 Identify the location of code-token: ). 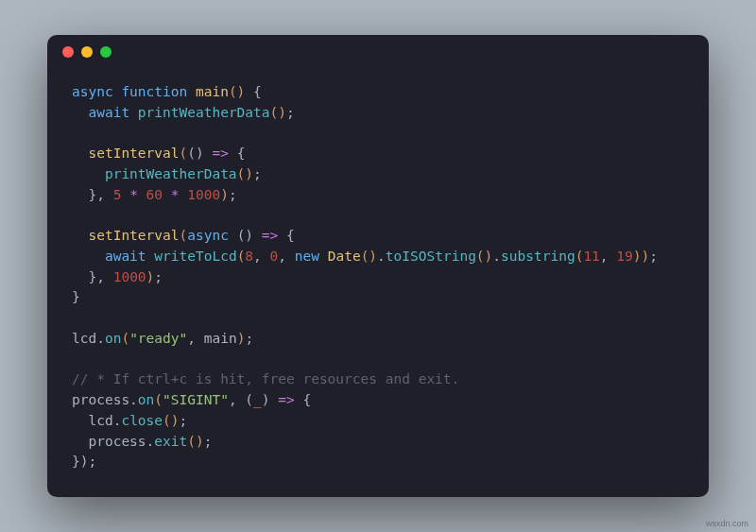
(225, 195).